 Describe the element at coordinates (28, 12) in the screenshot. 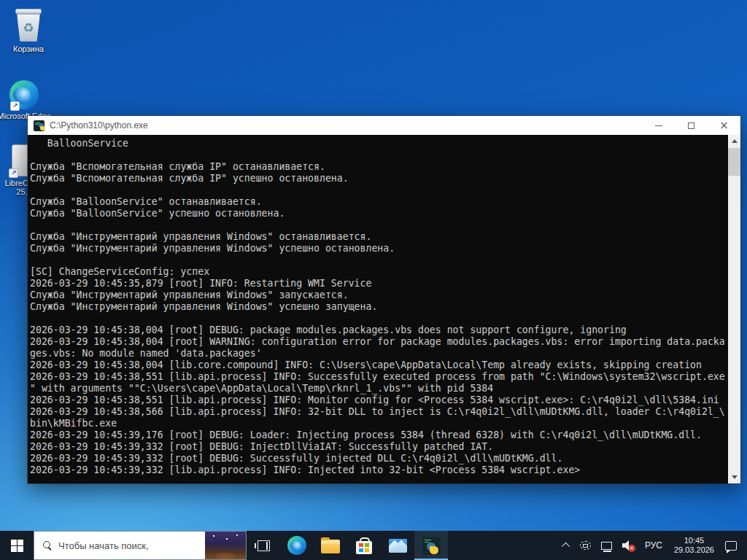

I see `recycle-bin-lid` at that location.